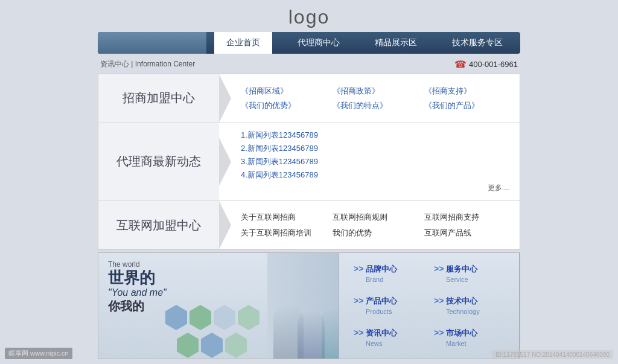 This screenshot has height=364, width=618. What do you see at coordinates (159, 226) in the screenshot?
I see `internet-label: 互联网加盟中心` at bounding box center [159, 226].